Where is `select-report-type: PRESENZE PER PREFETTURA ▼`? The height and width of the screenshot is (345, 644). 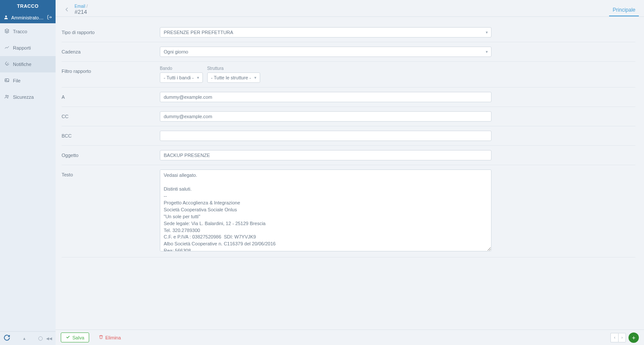
select-report-type: PRESENZE PER PREFETTURA ▼ is located at coordinates (326, 32).